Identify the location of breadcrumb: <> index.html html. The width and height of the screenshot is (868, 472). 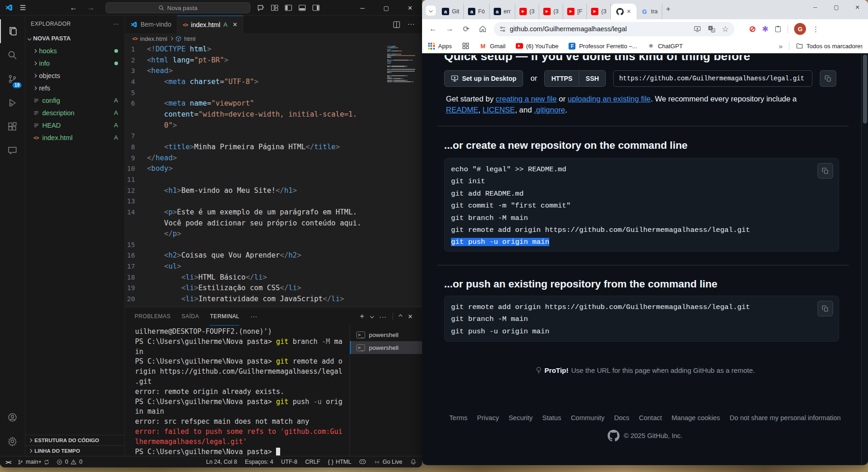
(274, 39).